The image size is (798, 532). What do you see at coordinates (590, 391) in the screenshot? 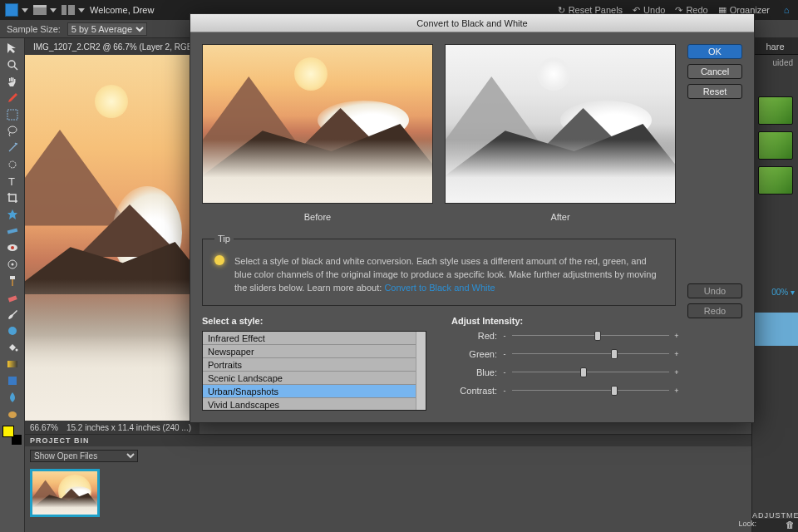
I see `contrast-slider: -+` at bounding box center [590, 391].